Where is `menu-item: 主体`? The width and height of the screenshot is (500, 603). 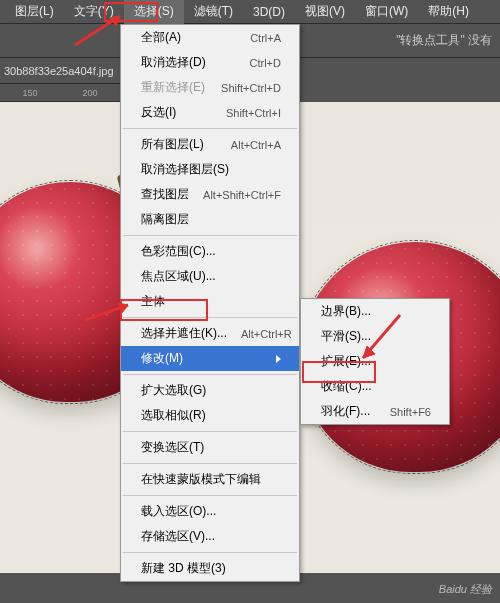 menu-item: 主体 is located at coordinates (210, 302).